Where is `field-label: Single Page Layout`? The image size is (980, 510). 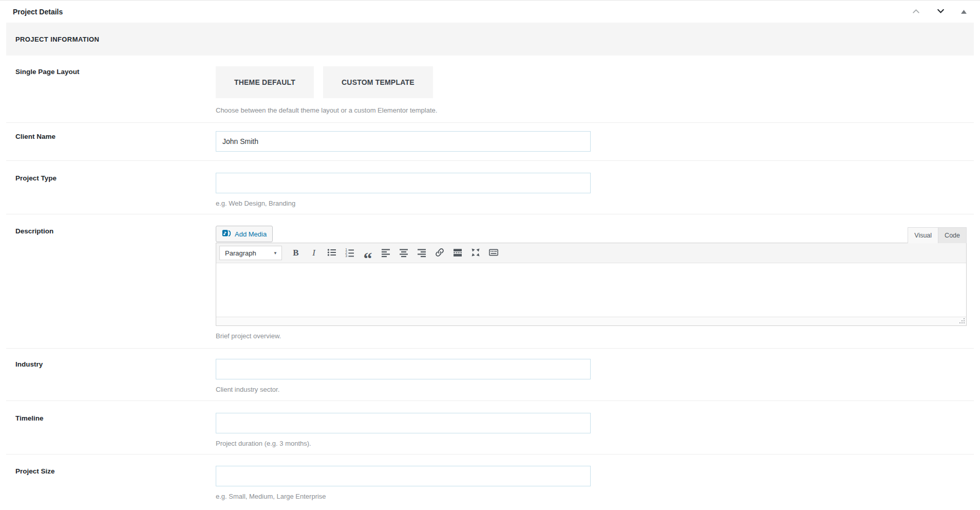
field-label: Single Page Layout is located at coordinates (116, 90).